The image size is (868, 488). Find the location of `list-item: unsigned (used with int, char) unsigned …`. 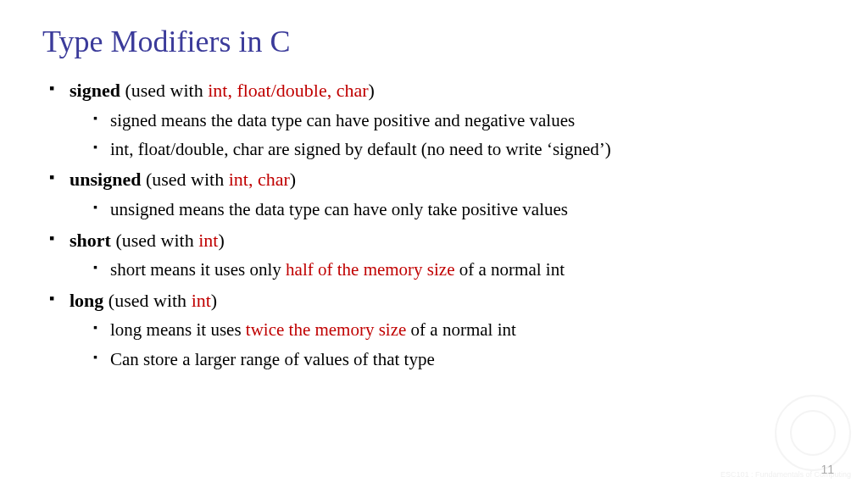

list-item: unsigned (used with int, char) unsigned … is located at coordinates (437, 195).